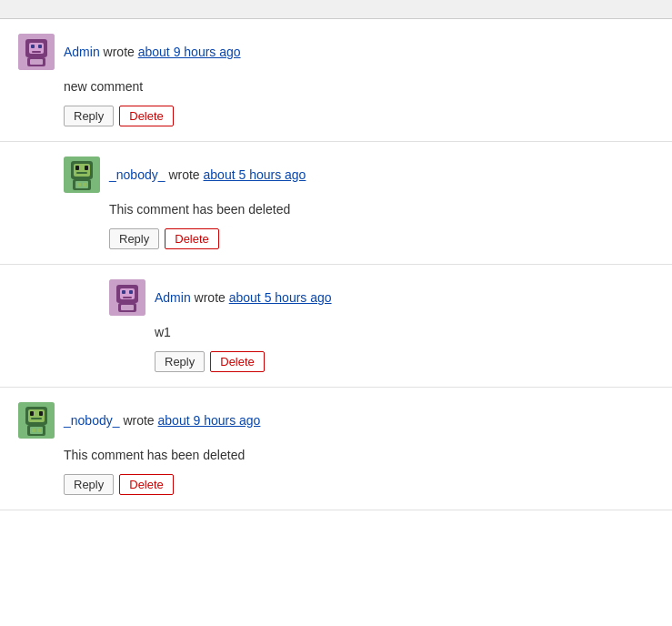 The width and height of the screenshot is (672, 626). What do you see at coordinates (358, 87) in the screenshot?
I see `comment-text: new comment` at bounding box center [358, 87].